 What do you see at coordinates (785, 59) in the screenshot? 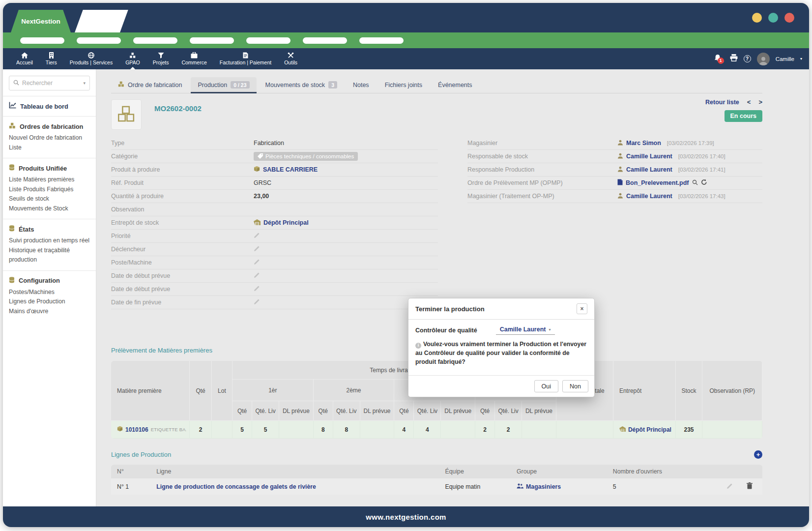
I see `user-menu: Camille` at bounding box center [785, 59].